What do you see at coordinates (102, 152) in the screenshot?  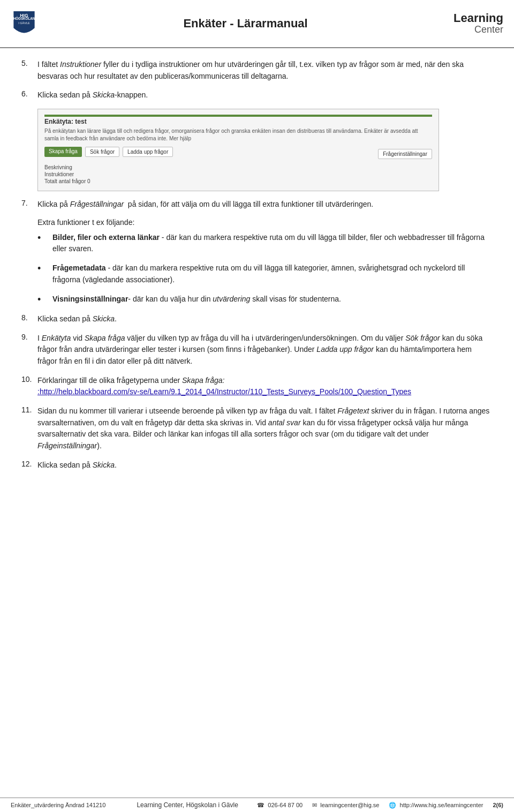 I see `sok-fragor-btn: Sök frågor` at bounding box center [102, 152].